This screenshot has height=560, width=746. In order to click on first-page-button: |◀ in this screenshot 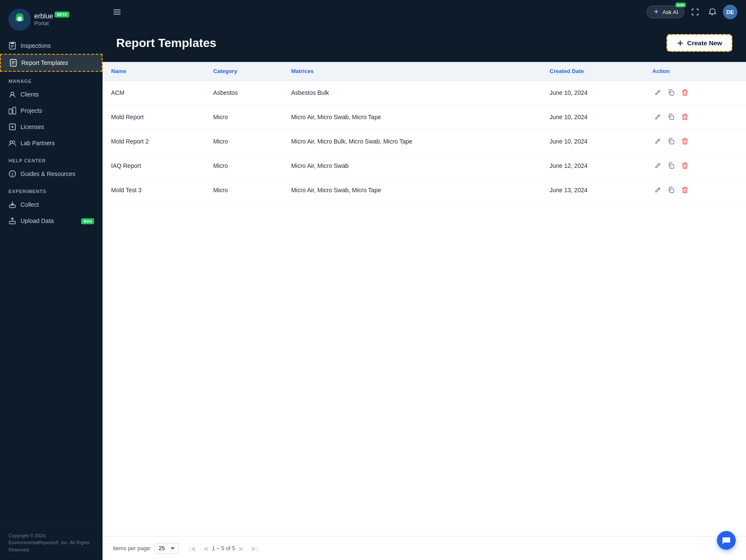, I will do `click(192, 548)`.